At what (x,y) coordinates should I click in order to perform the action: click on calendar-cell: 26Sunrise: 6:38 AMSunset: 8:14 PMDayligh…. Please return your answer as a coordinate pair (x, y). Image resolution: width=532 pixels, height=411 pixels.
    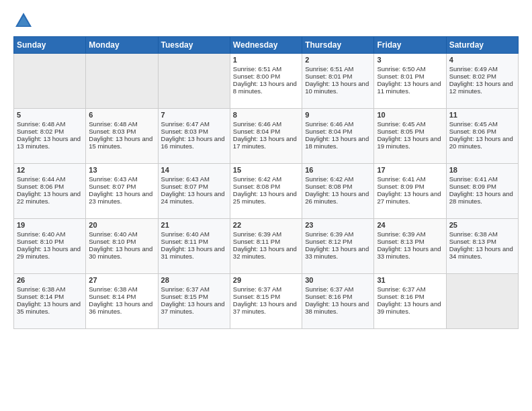
    Looking at the image, I should click on (50, 302).